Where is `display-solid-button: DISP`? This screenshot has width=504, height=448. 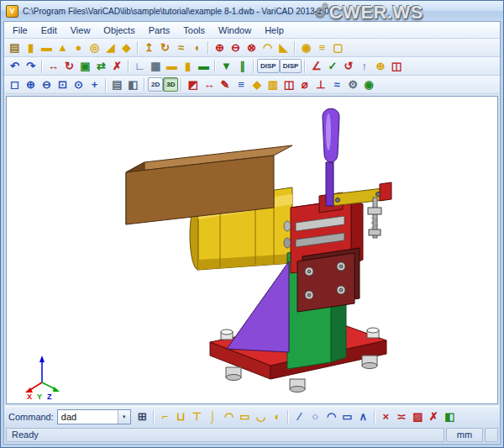 display-solid-button: DISP is located at coordinates (269, 66).